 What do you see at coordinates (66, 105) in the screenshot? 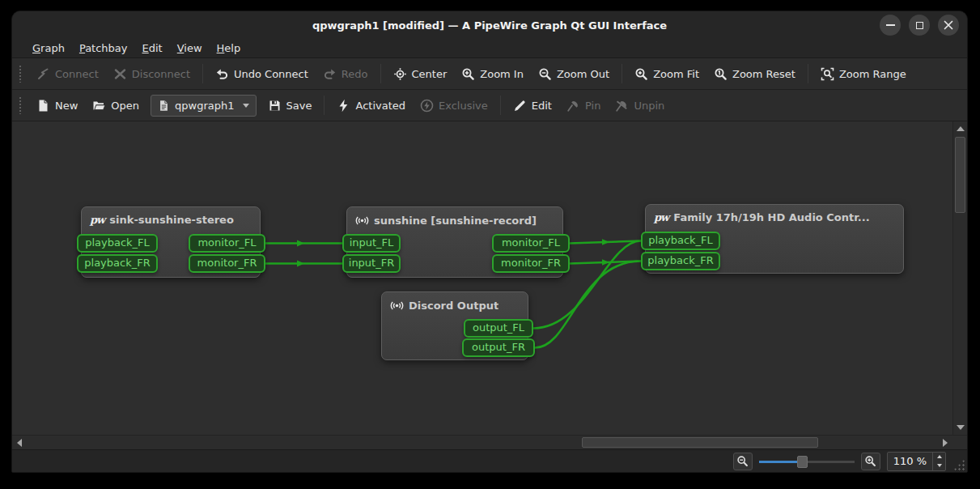
I see `new-label: New` at bounding box center [66, 105].